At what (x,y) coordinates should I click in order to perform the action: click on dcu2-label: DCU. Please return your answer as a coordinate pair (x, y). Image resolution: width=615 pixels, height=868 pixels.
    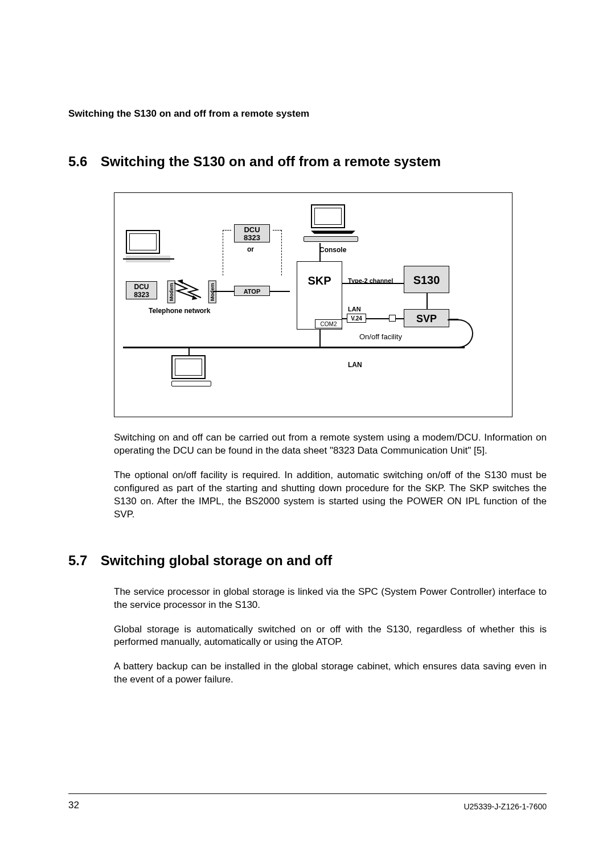
    Looking at the image, I should click on (141, 287).